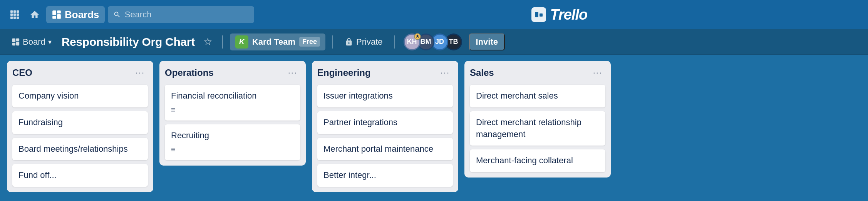 This screenshot has height=201, width=868. I want to click on list-header-ceo: CEO ···, so click(80, 73).